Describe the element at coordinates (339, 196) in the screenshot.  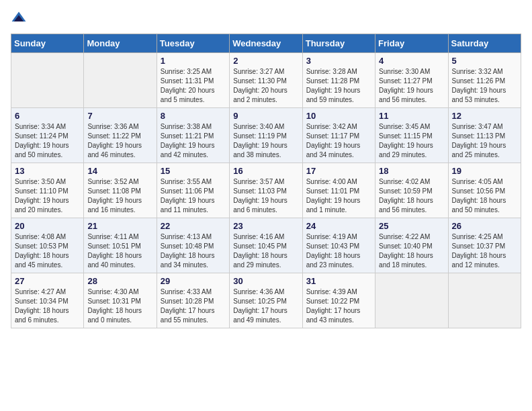
I see `day-info: Sunrise: 4:00 AM Sunset: 11:01 PM Daylig…` at that location.